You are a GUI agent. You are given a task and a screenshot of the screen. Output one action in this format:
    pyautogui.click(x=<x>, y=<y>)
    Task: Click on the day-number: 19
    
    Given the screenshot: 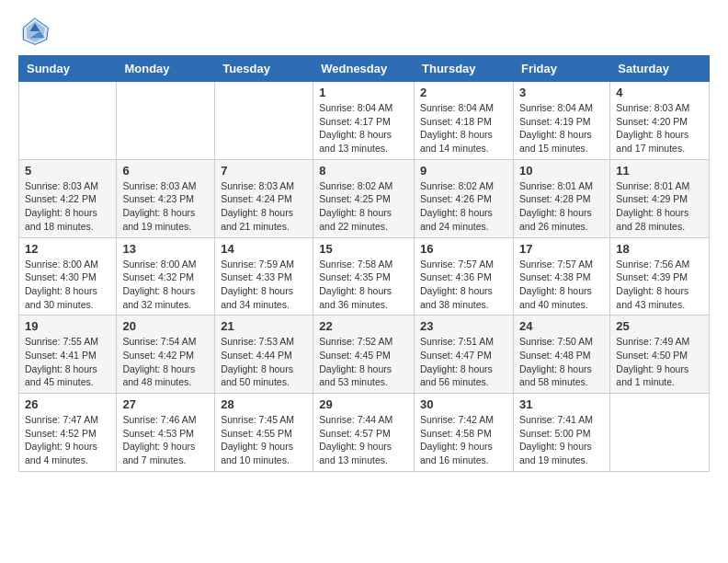 What is the action you would take?
    pyautogui.click(x=68, y=326)
    